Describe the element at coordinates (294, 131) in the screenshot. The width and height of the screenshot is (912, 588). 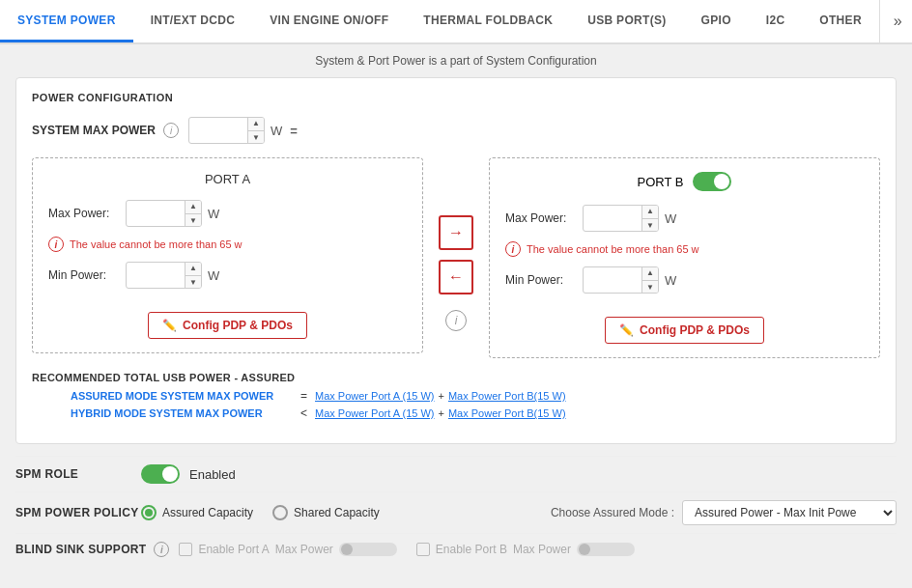
I see `system-max-equals: =` at that location.